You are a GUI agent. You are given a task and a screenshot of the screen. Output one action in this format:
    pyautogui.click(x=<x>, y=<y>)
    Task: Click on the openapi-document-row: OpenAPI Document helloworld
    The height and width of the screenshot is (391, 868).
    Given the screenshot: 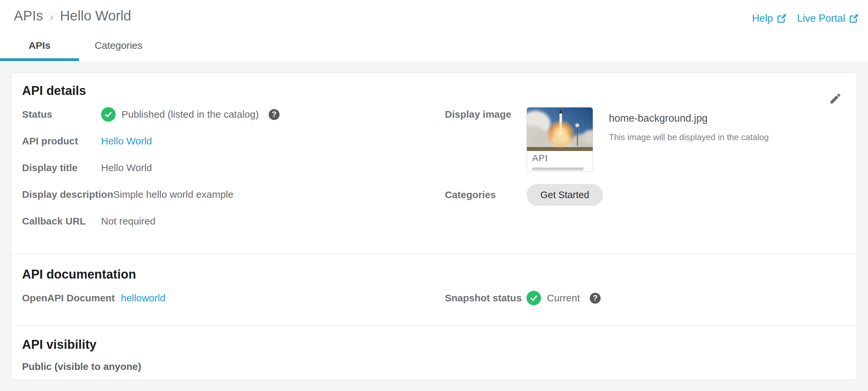 What is the action you would take?
    pyautogui.click(x=233, y=298)
    